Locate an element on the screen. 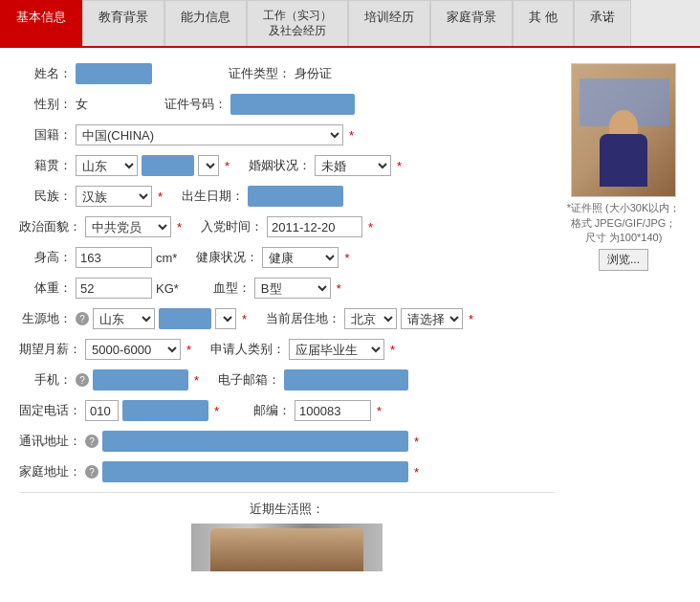 The height and width of the screenshot is (602, 700). tel-area-input is located at coordinates (101, 411).